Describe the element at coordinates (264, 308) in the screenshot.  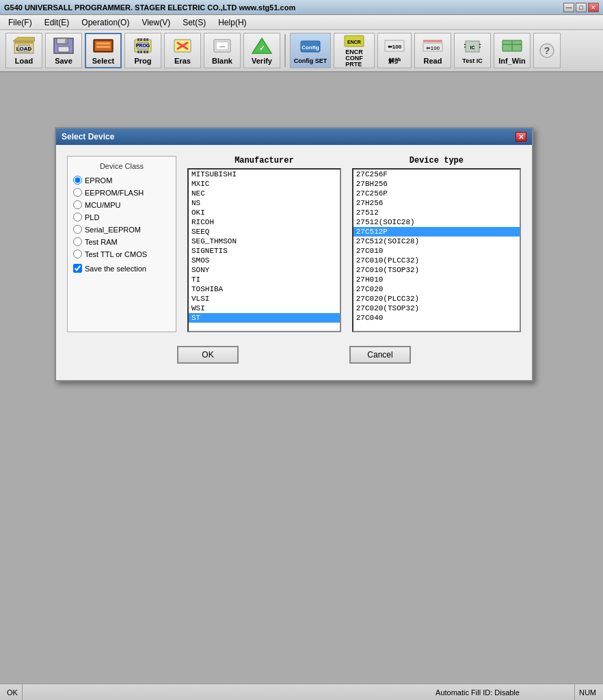
I see `list-item: WSI` at that location.